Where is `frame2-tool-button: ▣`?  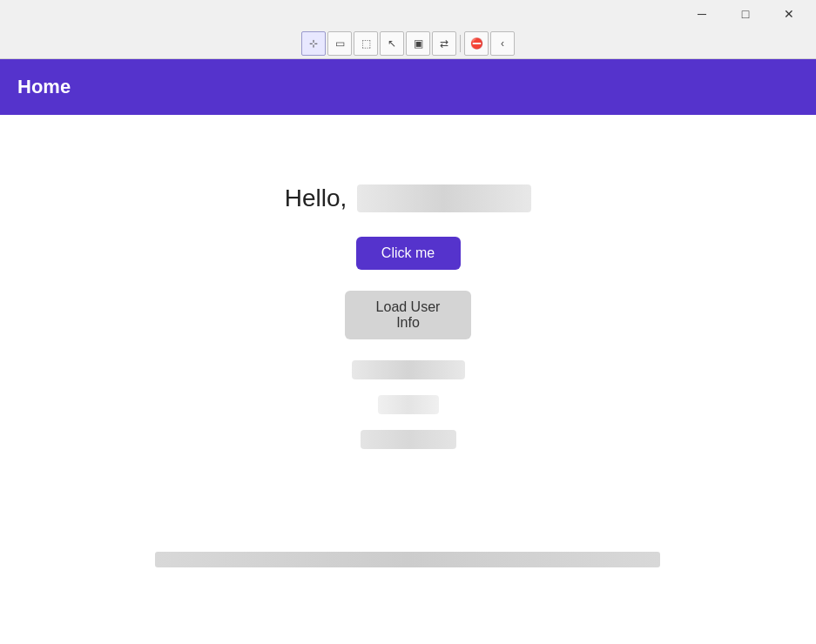
frame2-tool-button: ▣ is located at coordinates (418, 44).